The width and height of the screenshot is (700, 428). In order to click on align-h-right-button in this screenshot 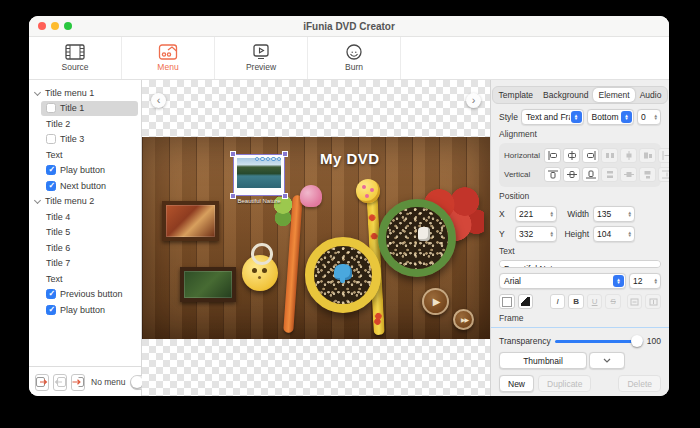, I will do `click(590, 156)`.